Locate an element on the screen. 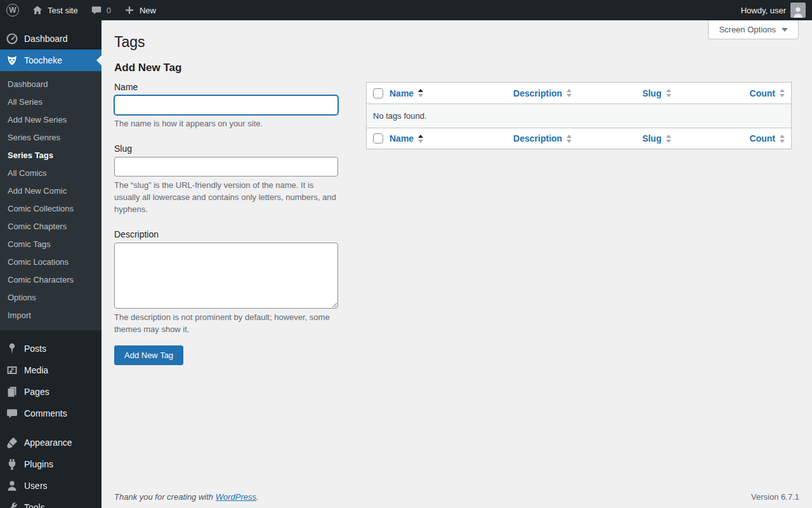 The height and width of the screenshot is (508, 812). media-icon is located at coordinates (12, 370).